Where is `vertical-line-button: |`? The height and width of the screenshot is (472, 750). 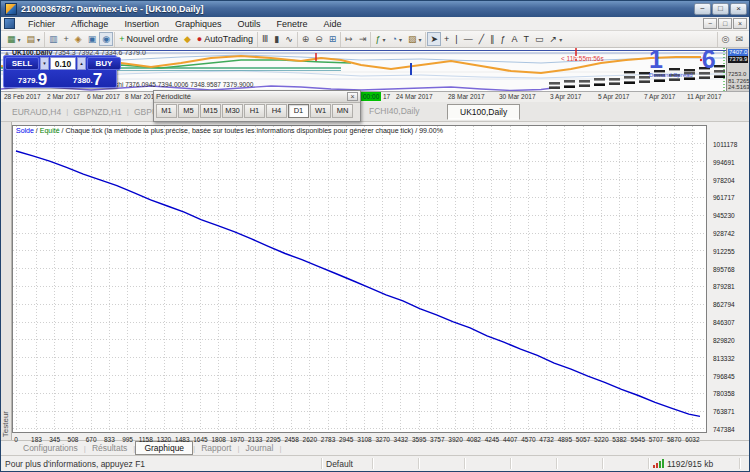
vertical-line-button: | is located at coordinates (456, 39).